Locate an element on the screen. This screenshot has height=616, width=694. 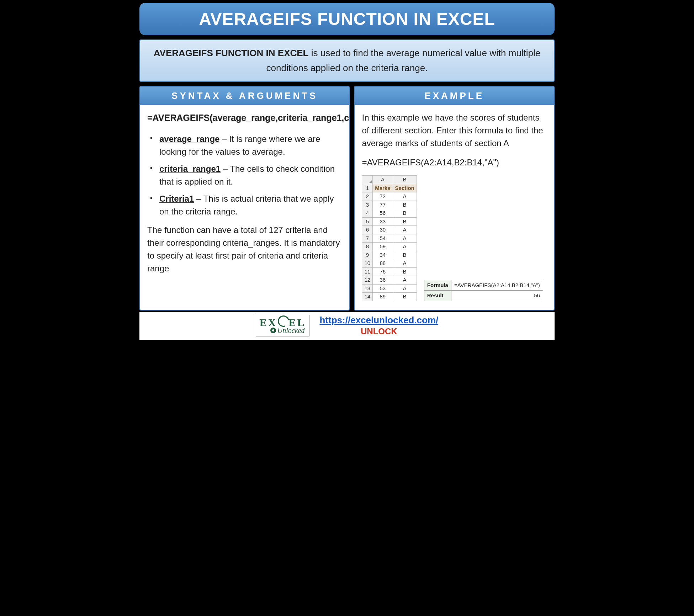
argument-item: criteria_range1 – The cells to check con… is located at coordinates (246, 175).